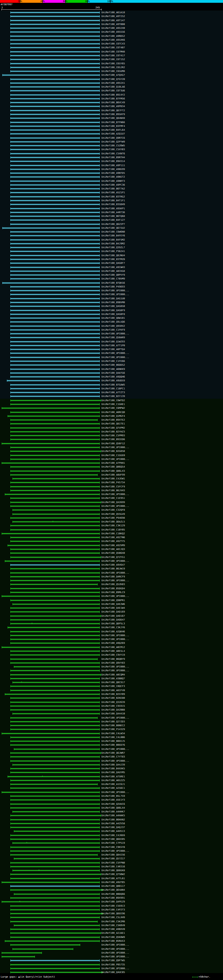 The width and height of the screenshot is (223, 980). What do you see at coordinates (113, 886) in the screenshot?
I see `hit-label: UniRef100_Q00117` at bounding box center [113, 886].